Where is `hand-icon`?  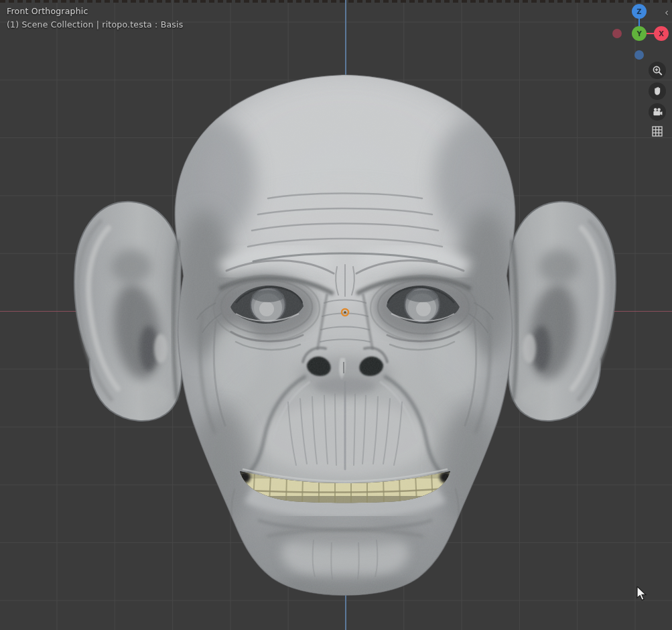
hand-icon is located at coordinates (657, 91).